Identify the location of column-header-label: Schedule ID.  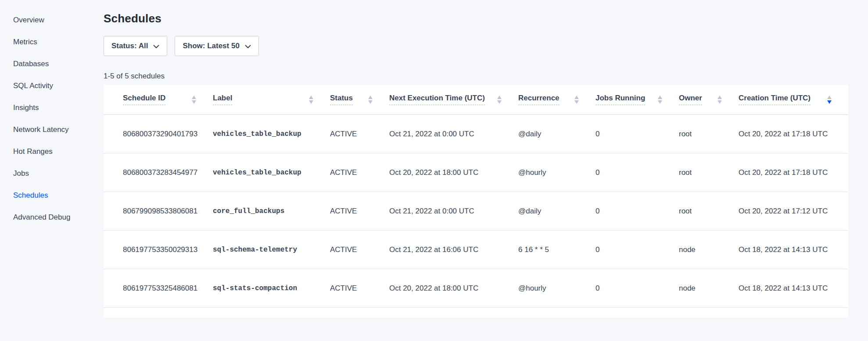
(144, 99).